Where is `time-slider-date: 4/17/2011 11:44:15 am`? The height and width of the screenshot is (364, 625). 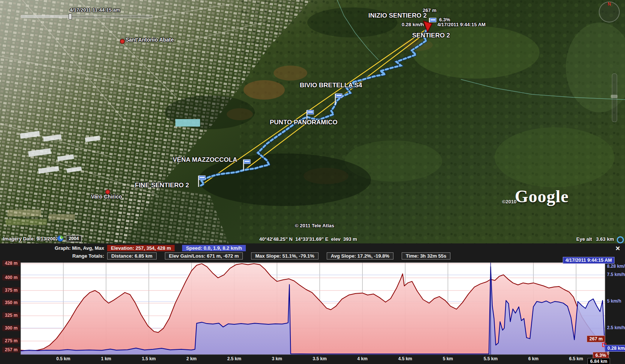
time-slider-date: 4/17/2011 11:44:15 am is located at coordinates (95, 10).